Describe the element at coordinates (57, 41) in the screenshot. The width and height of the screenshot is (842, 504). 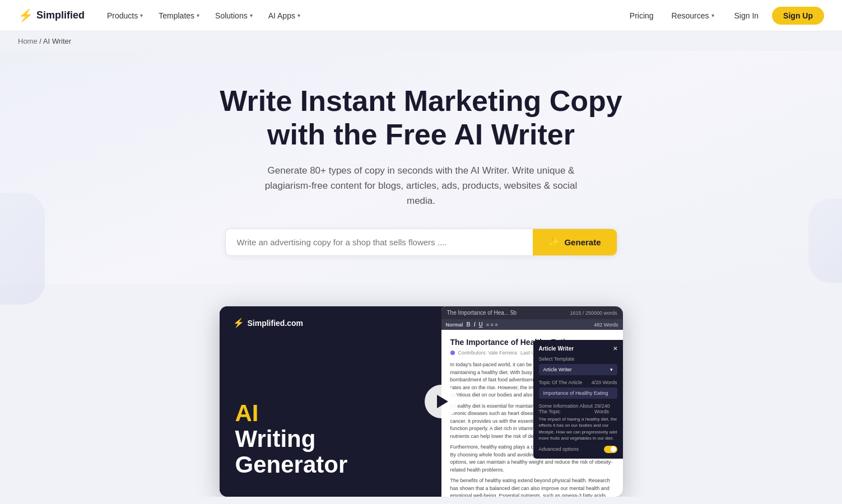
I see `breadcrumb-current: AI Writer` at that location.